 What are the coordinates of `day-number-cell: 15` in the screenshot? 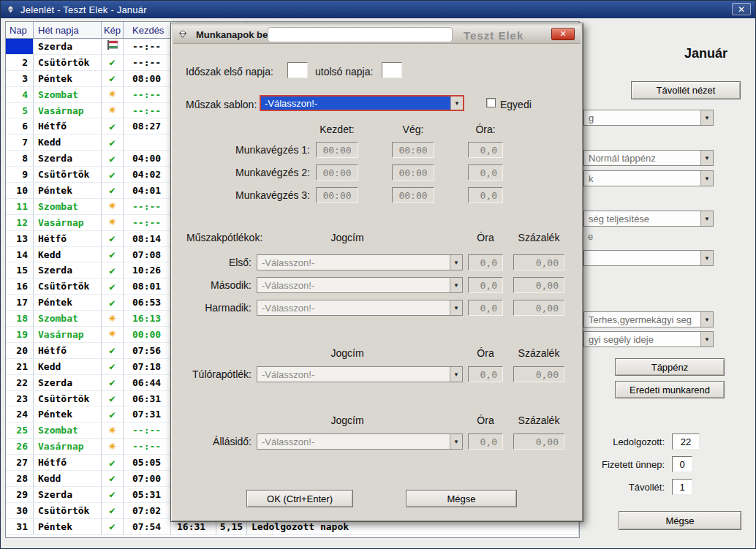 It's located at (20, 270).